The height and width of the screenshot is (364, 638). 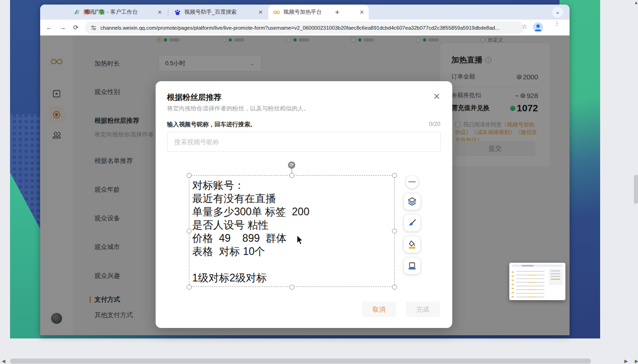 I want to click on tab-title: 腾讯广告 - 客户工作台, so click(x=110, y=12).